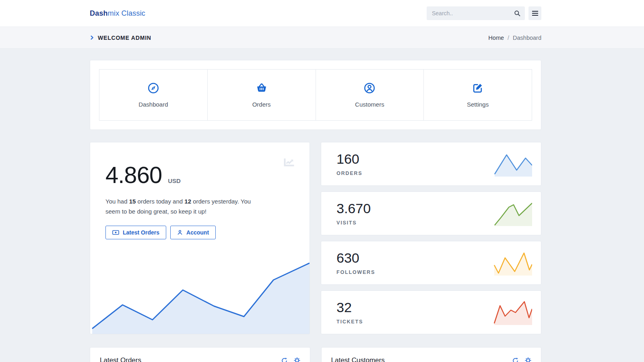 Image resolution: width=644 pixels, height=362 pixels. Describe the element at coordinates (141, 232) in the screenshot. I see `button-label: Latest Orders` at that location.